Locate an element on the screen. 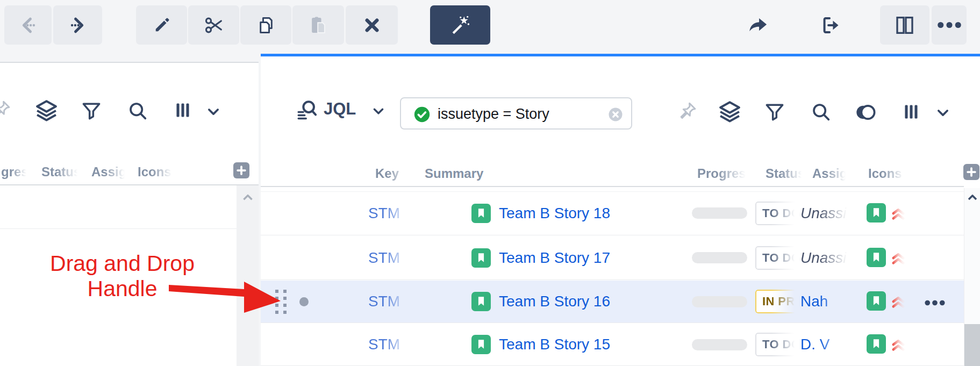  row-divider is located at coordinates (118, 229).